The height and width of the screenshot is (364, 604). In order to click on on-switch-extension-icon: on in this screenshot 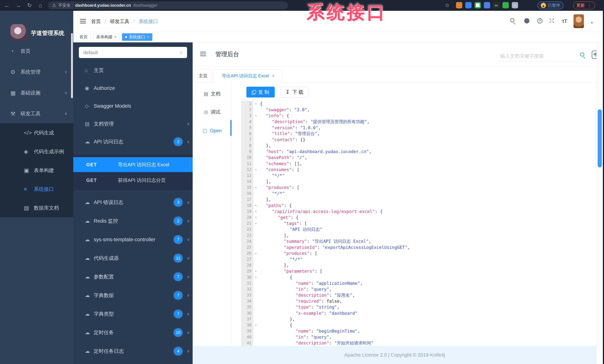, I will do `click(496, 5)`.